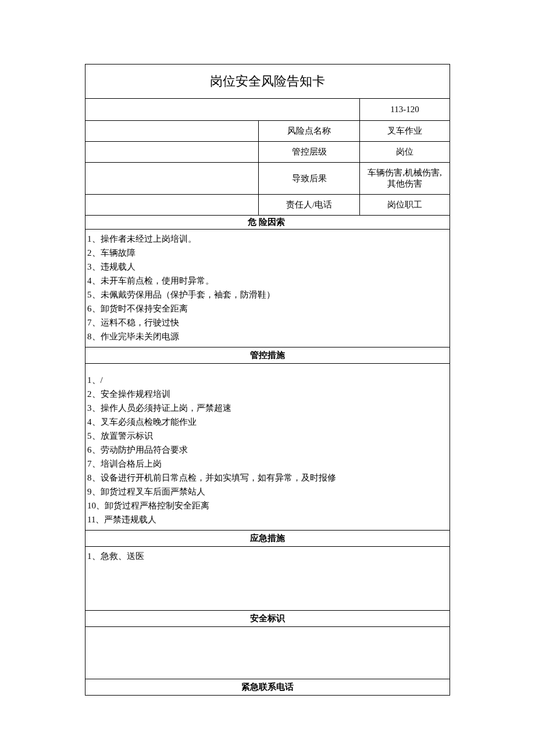 The height and width of the screenshot is (756, 535). I want to click on list-item: 3、违规载人, so click(268, 267).